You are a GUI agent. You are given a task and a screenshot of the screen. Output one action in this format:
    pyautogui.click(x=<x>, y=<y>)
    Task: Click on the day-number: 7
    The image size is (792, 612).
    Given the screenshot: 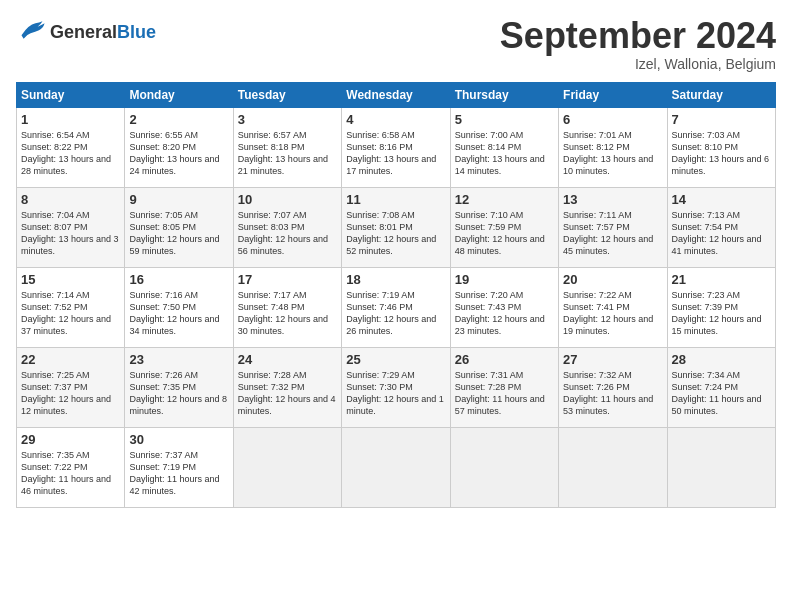 What is the action you would take?
    pyautogui.click(x=722, y=120)
    